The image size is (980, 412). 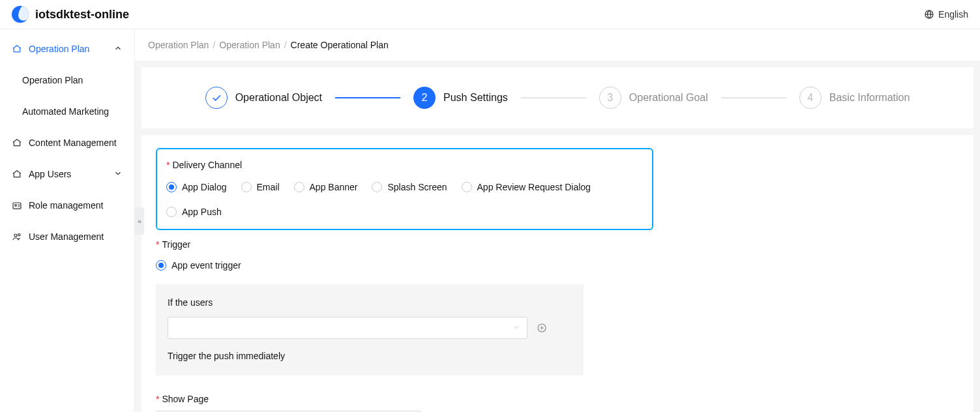 I want to click on step-label: Push Settings, so click(x=476, y=98).